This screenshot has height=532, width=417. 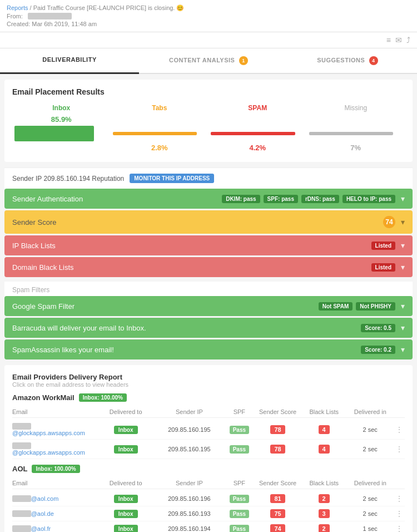 What do you see at coordinates (320, 199) in the screenshot?
I see `rdns-badge: rDNS: pass` at bounding box center [320, 199].